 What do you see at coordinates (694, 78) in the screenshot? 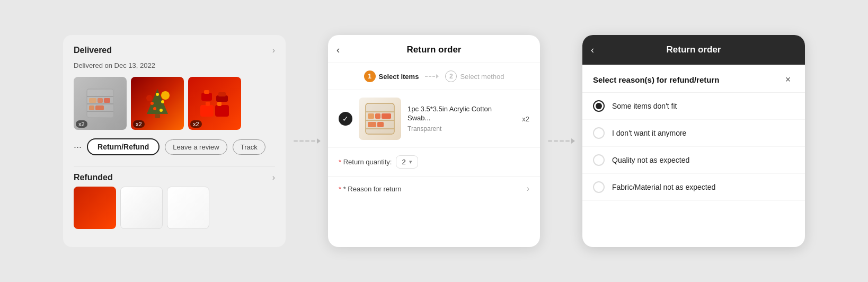
I see `reason-select-header: Select reason(s) for refund/return ×` at bounding box center [694, 78].